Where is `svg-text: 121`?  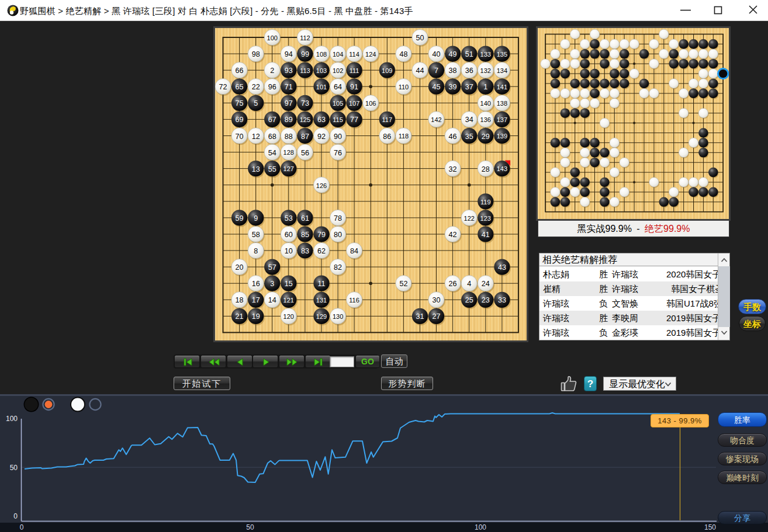
svg-text: 121 is located at coordinates (289, 300).